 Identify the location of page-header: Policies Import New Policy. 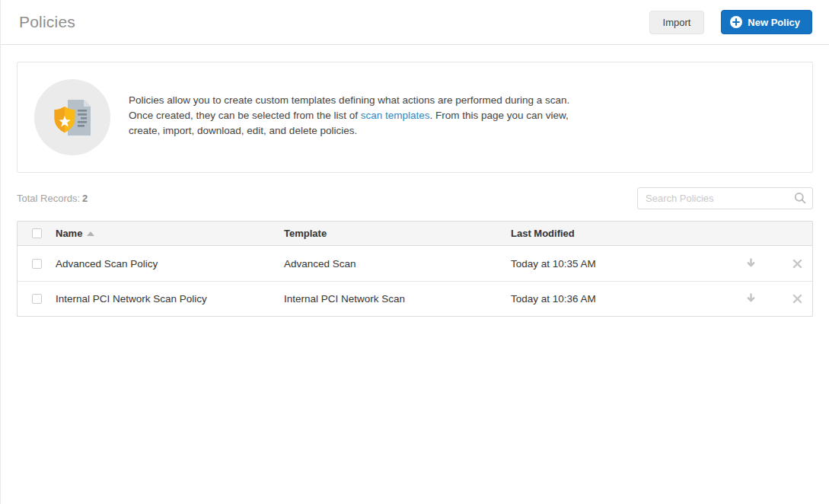
(415, 23).